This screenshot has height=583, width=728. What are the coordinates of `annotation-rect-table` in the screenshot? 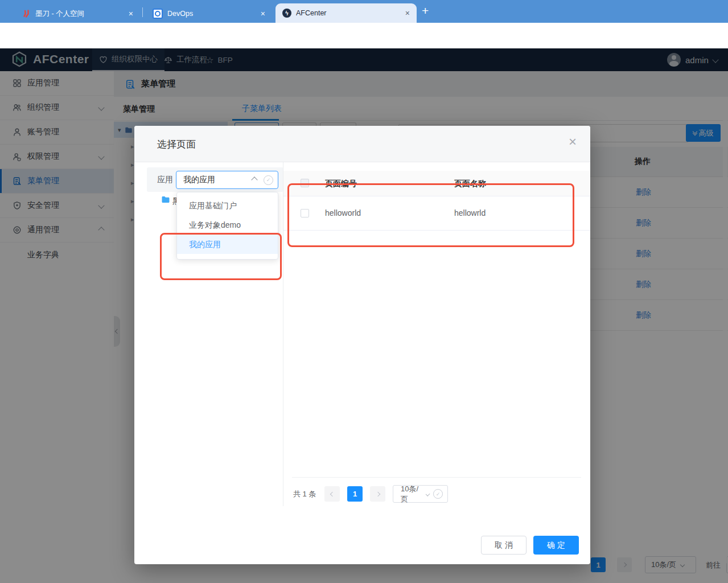 It's located at (431, 215).